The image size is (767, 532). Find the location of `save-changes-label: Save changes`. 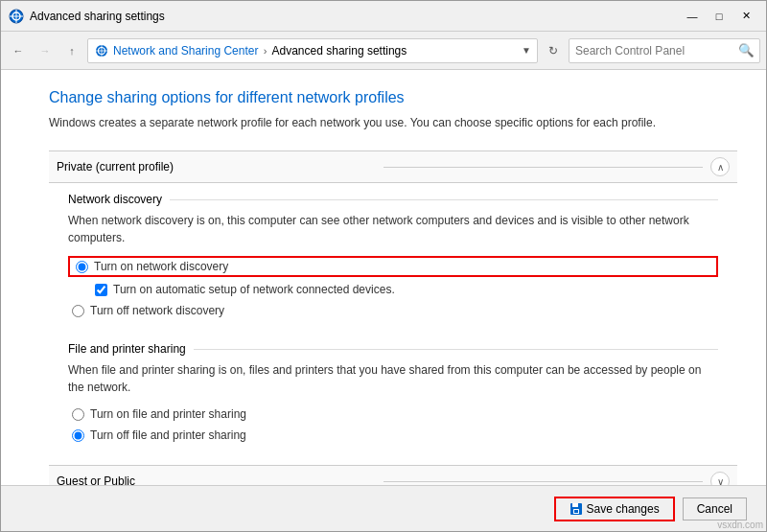

save-changes-label: Save changes is located at coordinates (623, 509).